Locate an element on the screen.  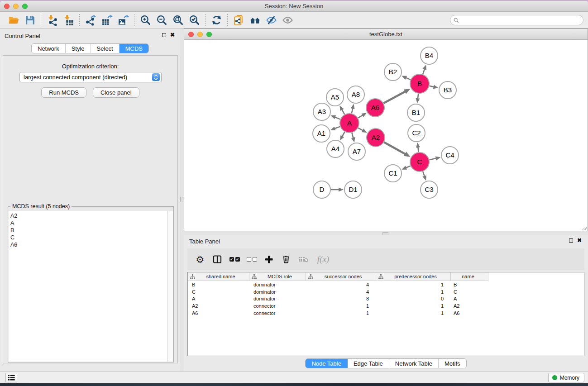
graph-node-label: A is located at coordinates (349, 123).